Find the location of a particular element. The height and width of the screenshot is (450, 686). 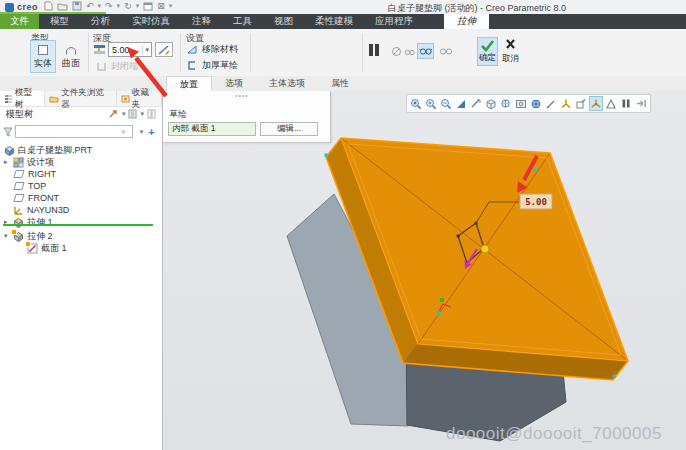

attached-preview-icon is located at coordinates (410, 52).